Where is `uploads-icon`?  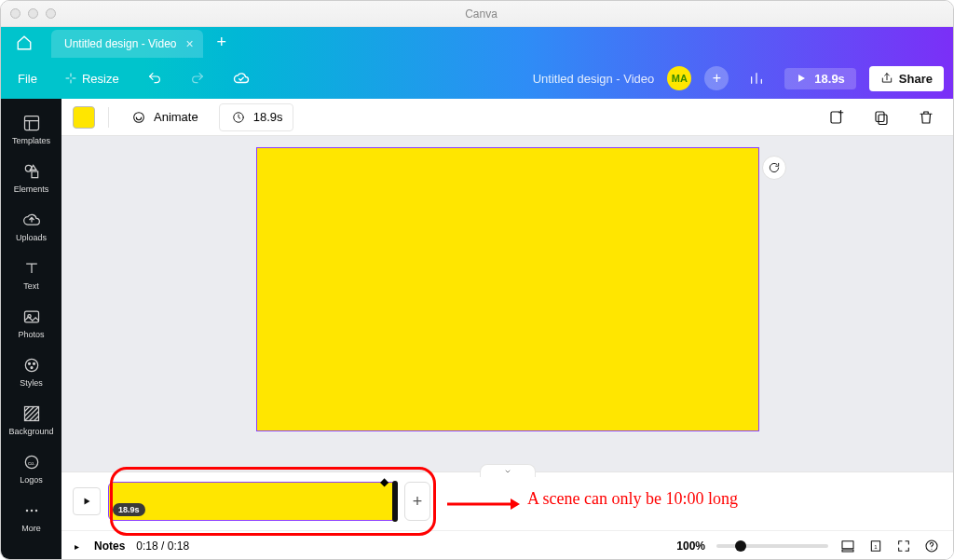 uploads-icon is located at coordinates (32, 220).